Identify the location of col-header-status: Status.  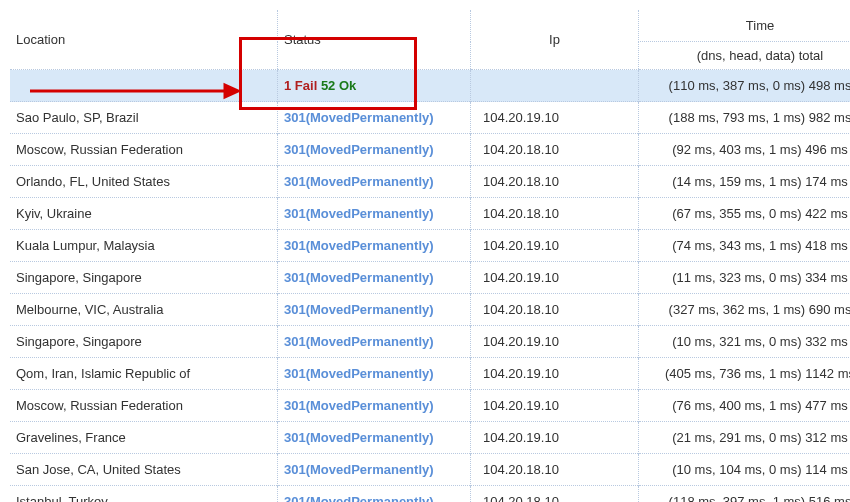
(374, 40).